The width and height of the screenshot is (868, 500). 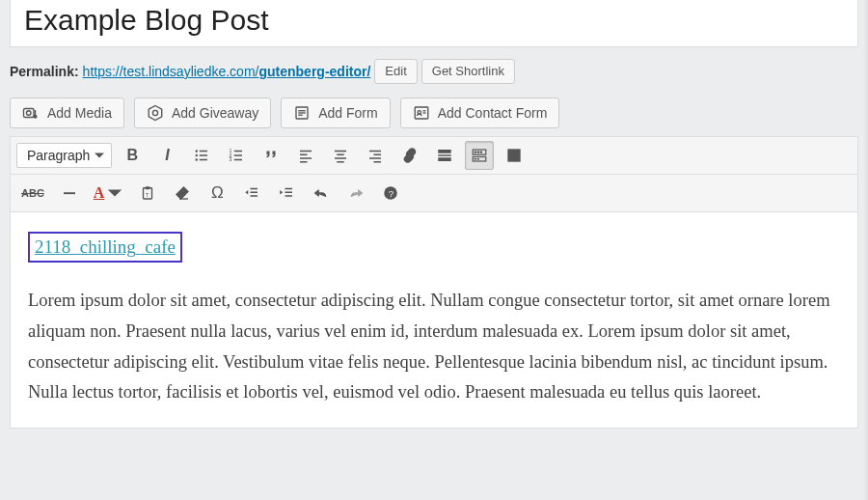 I want to click on redo-button, so click(x=356, y=193).